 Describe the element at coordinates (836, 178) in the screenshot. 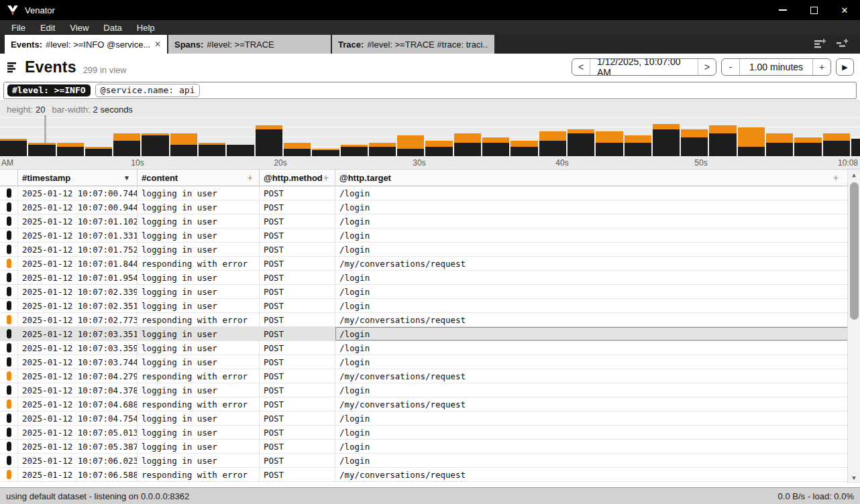

I see `add-column-button: +` at that location.